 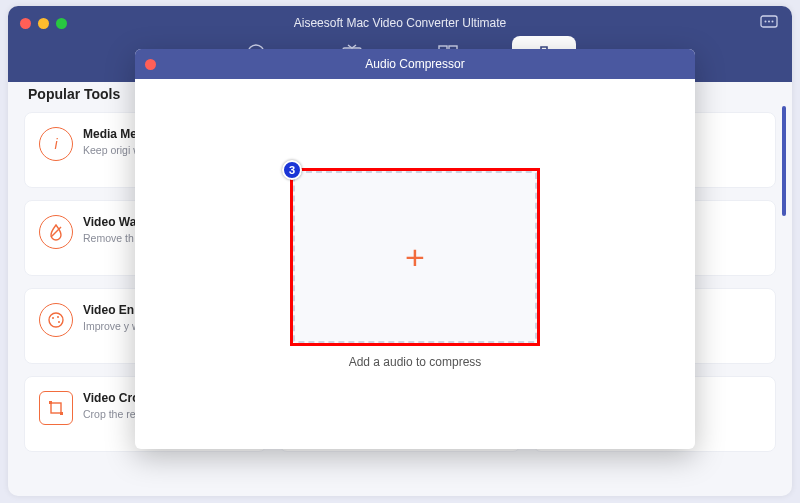 I want to click on dropzone-label: Add a audio to compress, so click(x=416, y=362).